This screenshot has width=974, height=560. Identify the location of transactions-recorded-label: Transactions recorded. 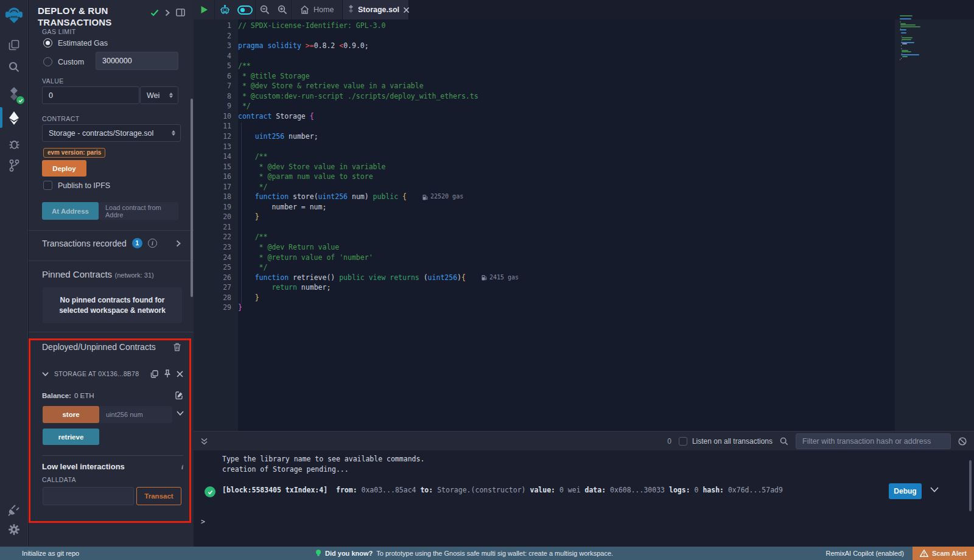
(84, 243).